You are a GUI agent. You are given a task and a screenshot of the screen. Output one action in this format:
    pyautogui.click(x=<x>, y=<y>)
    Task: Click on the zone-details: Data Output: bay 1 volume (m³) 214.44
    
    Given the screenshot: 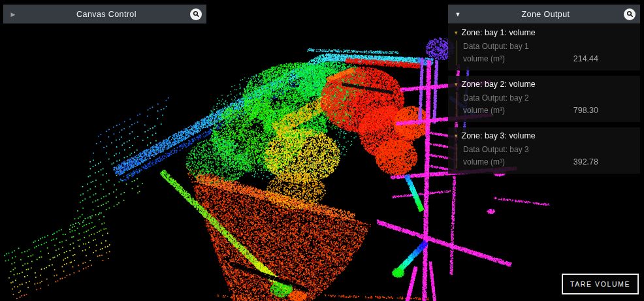 What is the action you would take?
    pyautogui.click(x=545, y=53)
    